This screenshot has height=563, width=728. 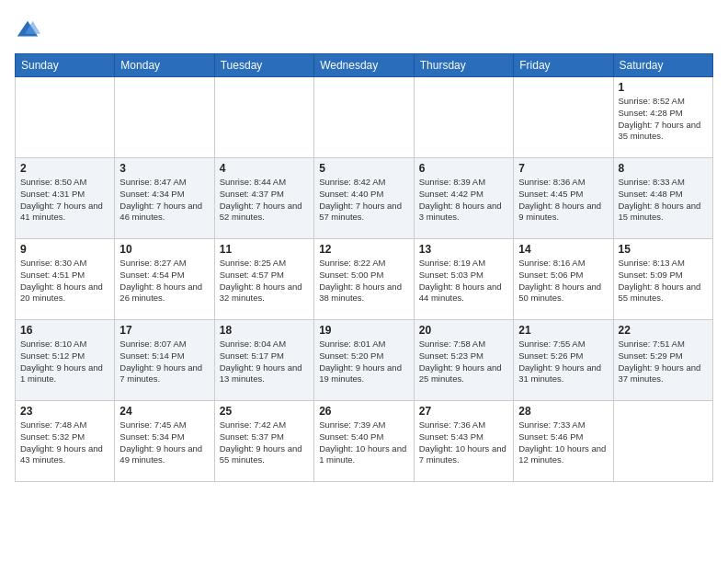 I want to click on calendar-cell: 14Sunrise: 8:16 AM Sunset: 5:06 PM Dayli…, so click(x=563, y=280).